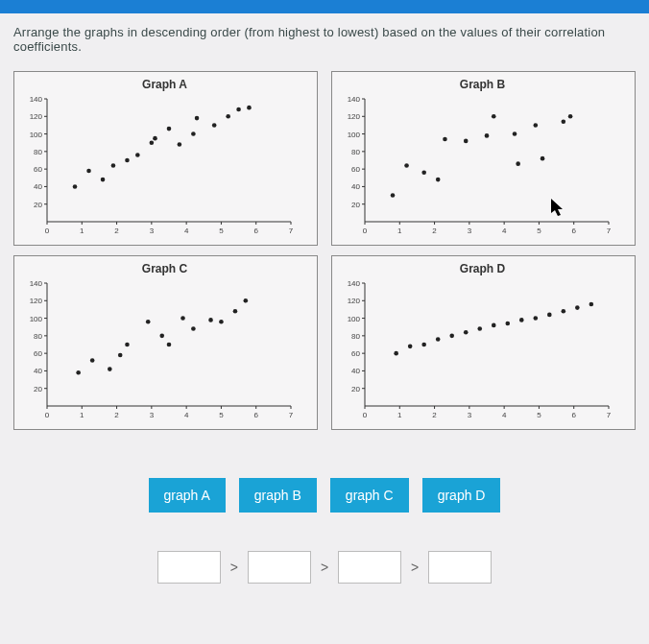 Image resolution: width=649 pixels, height=644 pixels. Describe the element at coordinates (370, 495) in the screenshot. I see `tile-graph-c: graph C` at that location.